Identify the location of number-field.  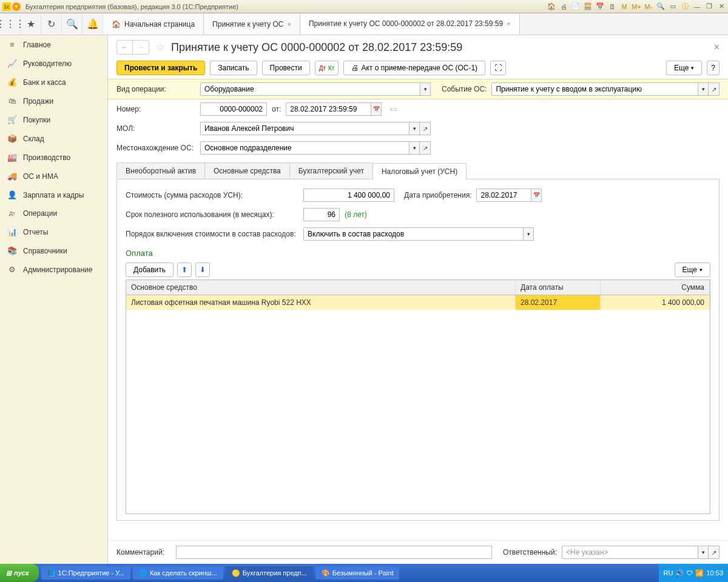
(234, 109).